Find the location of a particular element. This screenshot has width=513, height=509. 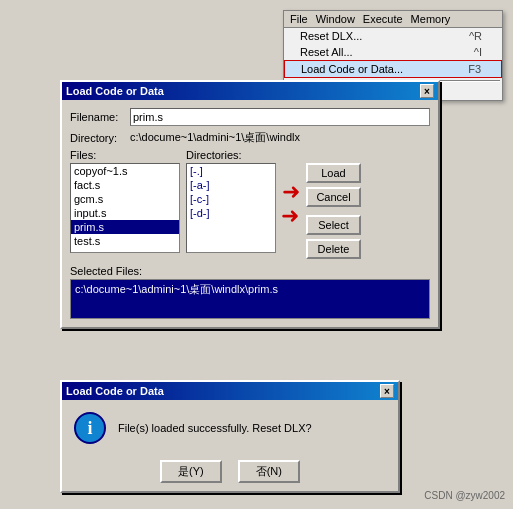

menu-load-code: Load Code or Data... F3 is located at coordinates (393, 69).